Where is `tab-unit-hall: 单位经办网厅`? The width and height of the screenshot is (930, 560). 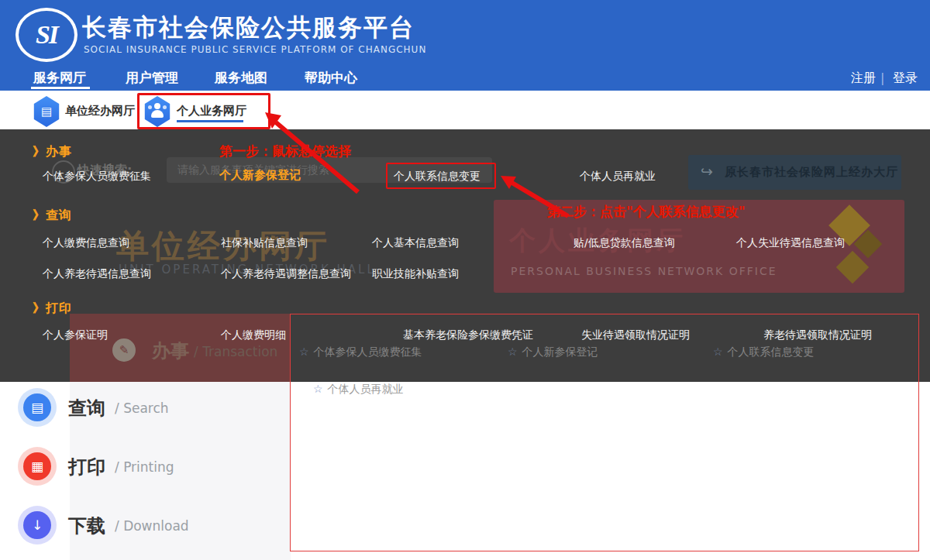
tab-unit-hall: 单位经办网厅 is located at coordinates (100, 112).